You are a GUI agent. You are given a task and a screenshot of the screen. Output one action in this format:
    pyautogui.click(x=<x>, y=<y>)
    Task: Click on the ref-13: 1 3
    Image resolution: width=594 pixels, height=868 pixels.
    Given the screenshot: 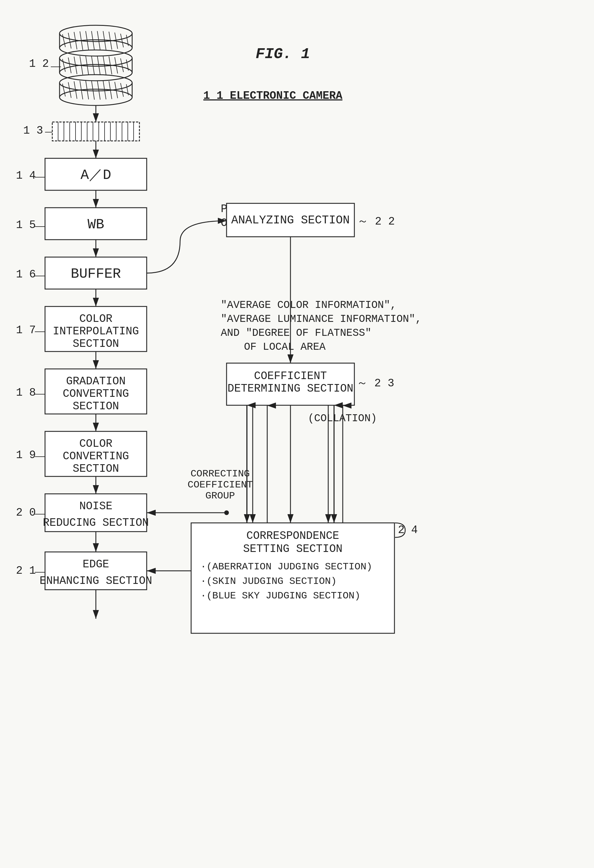 What is the action you would take?
    pyautogui.click(x=33, y=131)
    